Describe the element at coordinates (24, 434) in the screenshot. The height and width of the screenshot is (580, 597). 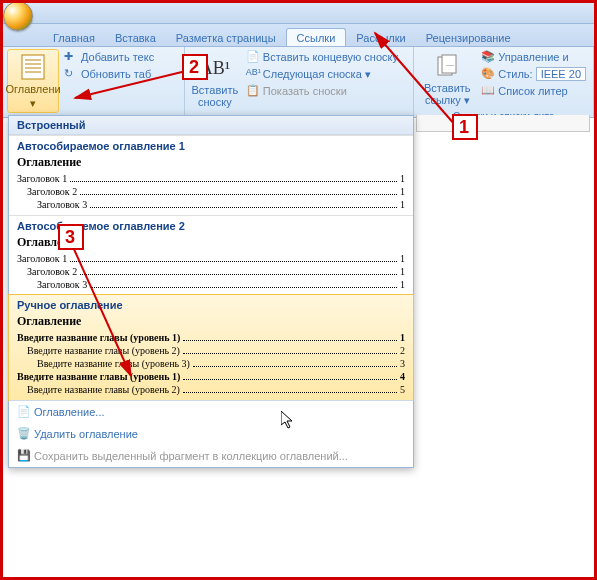
I see `delete-icon: 🗑️` at that location.